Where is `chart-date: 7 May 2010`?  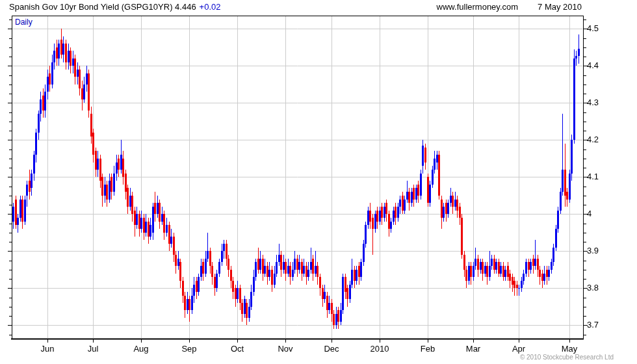
chart-date: 7 May 2010 is located at coordinates (560, 6).